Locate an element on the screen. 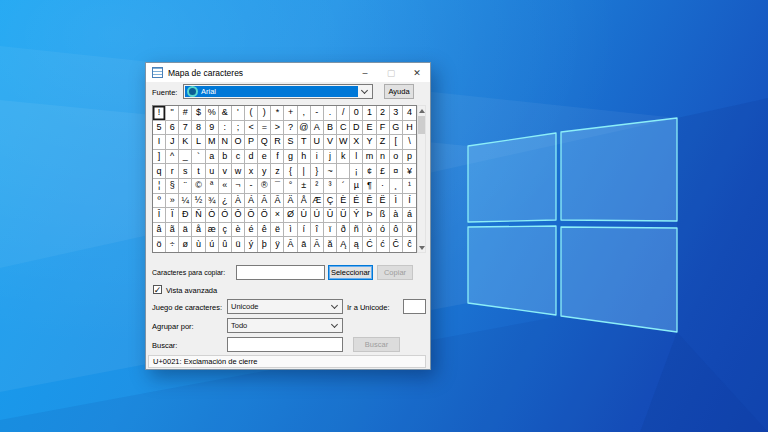 This screenshot has width=768, height=432. char-cell: ` is located at coordinates (198, 158).